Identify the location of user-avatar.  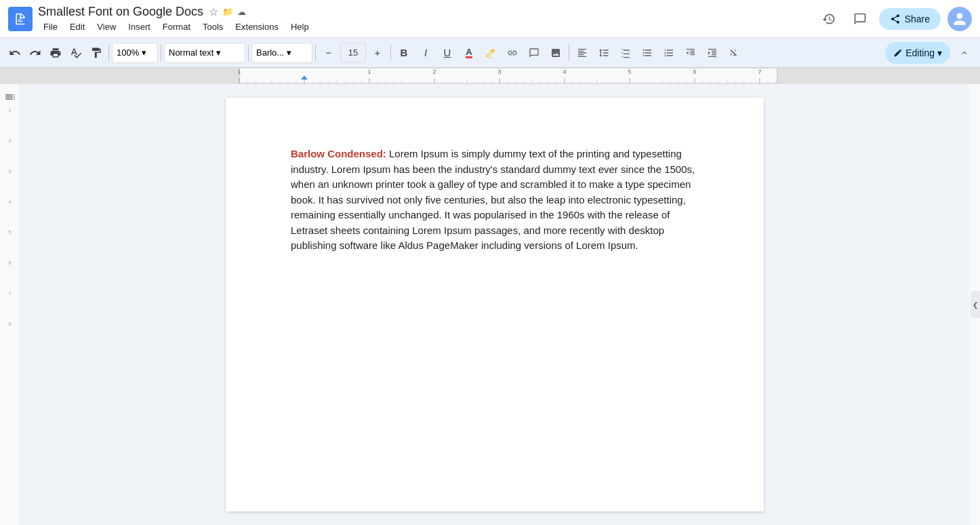
(960, 19).